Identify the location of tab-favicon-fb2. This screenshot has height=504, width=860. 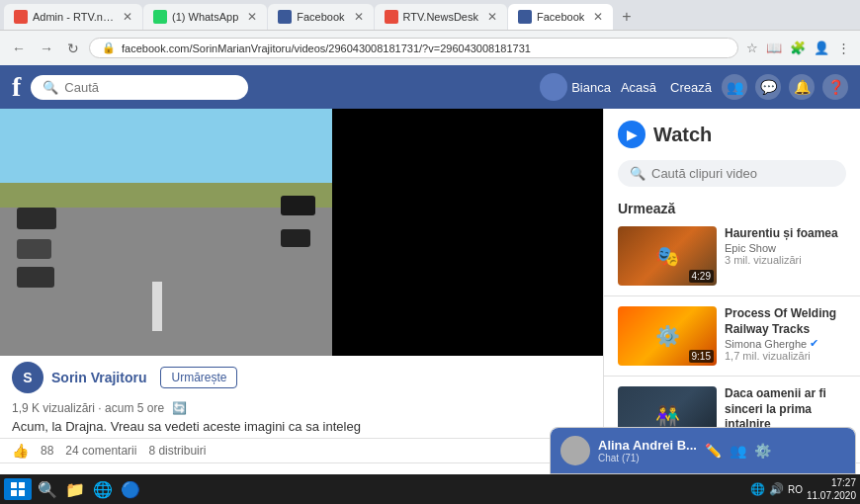
(525, 17).